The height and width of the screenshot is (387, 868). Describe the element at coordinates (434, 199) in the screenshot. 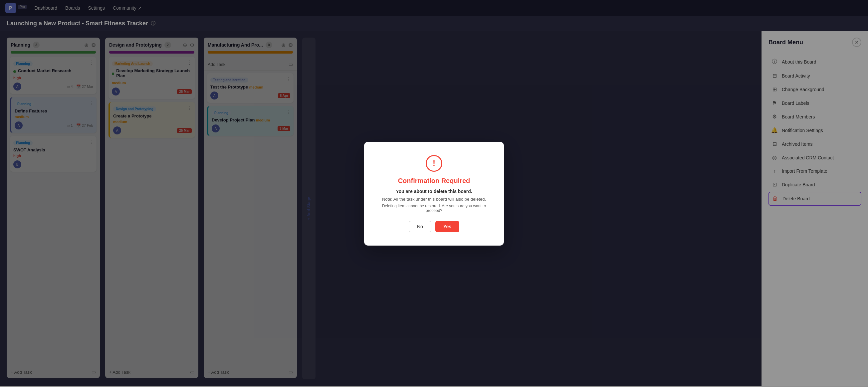

I see `modal-note: Note: All the task under this board will…` at that location.